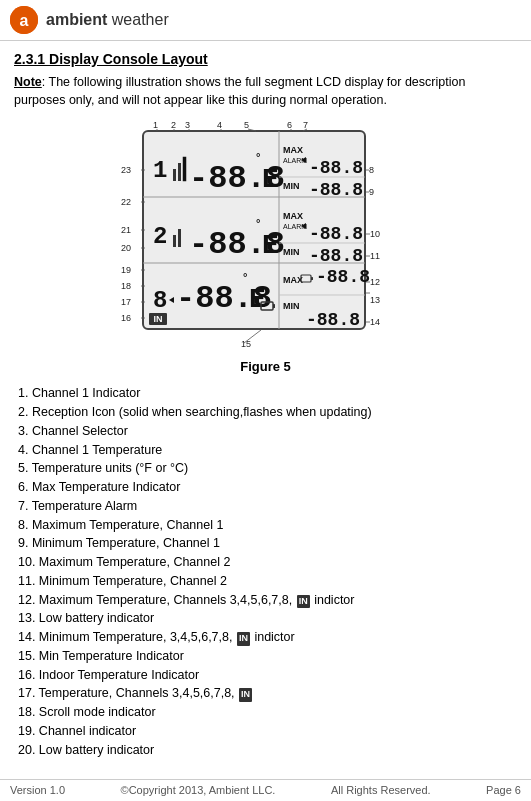 The image size is (531, 801). What do you see at coordinates (266, 562) in the screenshot?
I see `list-item: 10. Maximum Temperature, Channel 2` at bounding box center [266, 562].